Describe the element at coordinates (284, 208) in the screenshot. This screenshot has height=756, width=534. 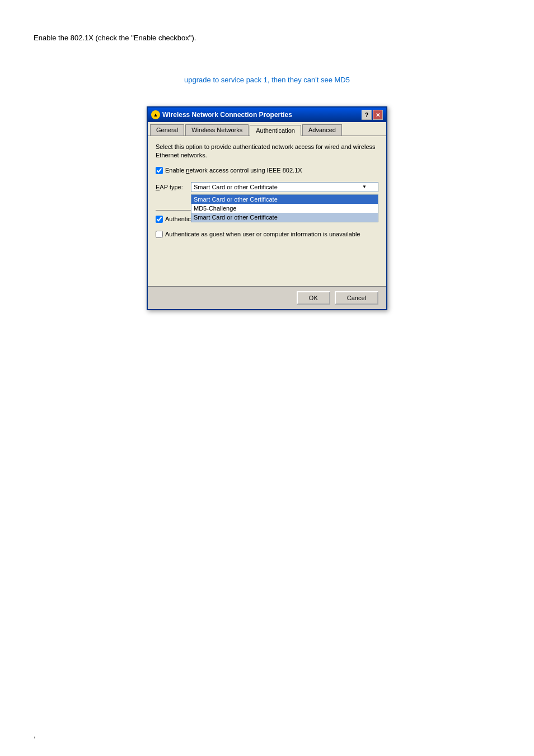
I see `eap-dropdown-list: Smart Card or other Certificate MD5-Chal…` at that location.